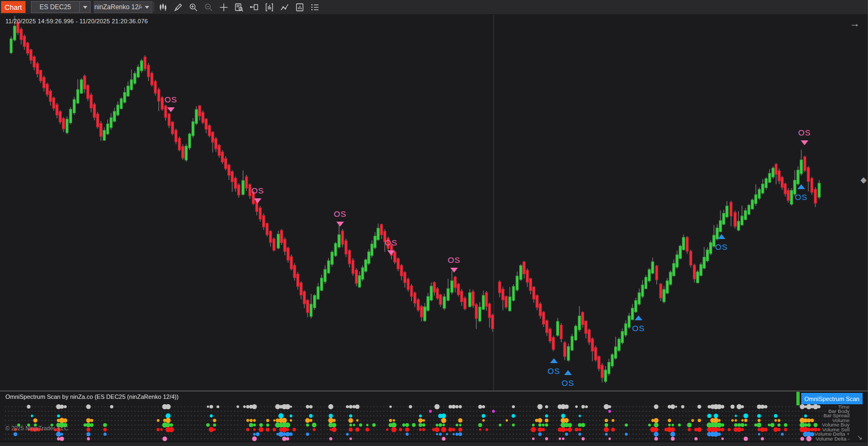  Describe the element at coordinates (269, 7) in the screenshot. I see `indicator-panel-icon` at that location.